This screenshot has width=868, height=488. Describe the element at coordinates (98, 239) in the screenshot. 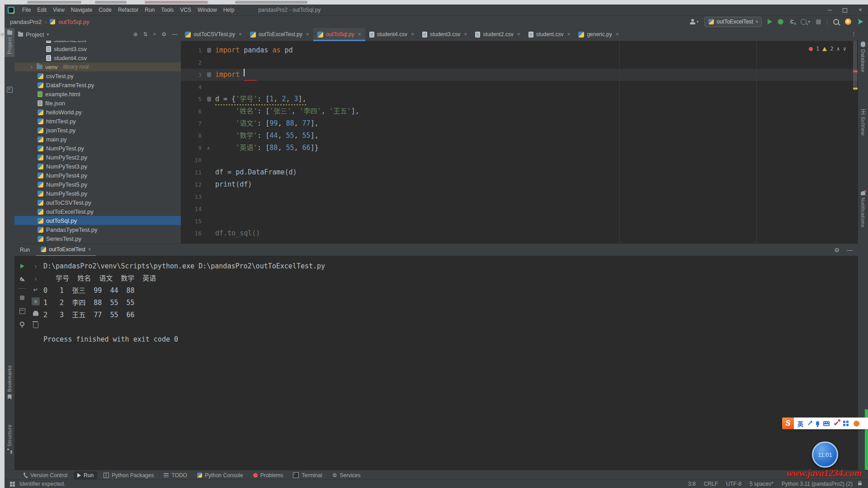

I see `tree-item-seriestest-py: SeriesTest.py` at that location.